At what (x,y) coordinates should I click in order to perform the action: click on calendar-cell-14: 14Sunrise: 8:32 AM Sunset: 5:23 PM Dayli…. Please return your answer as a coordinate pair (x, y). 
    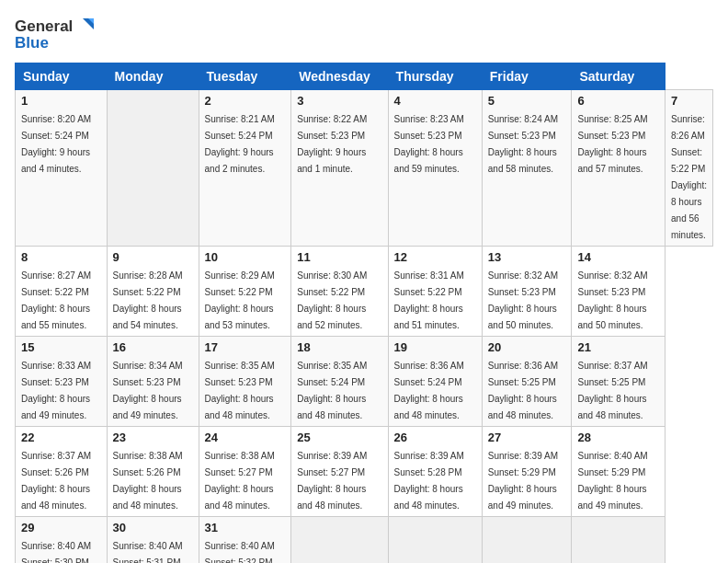
    Looking at the image, I should click on (619, 292).